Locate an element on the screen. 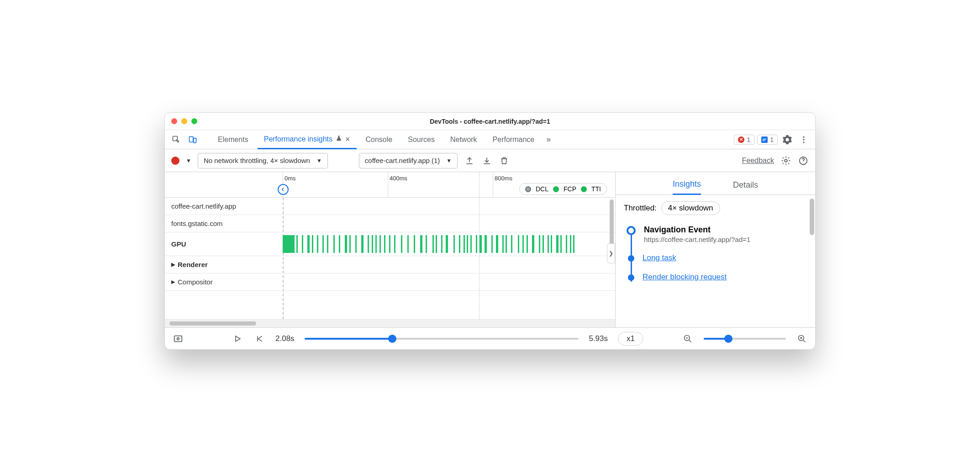 The width and height of the screenshot is (980, 462). record-button is located at coordinates (175, 161).